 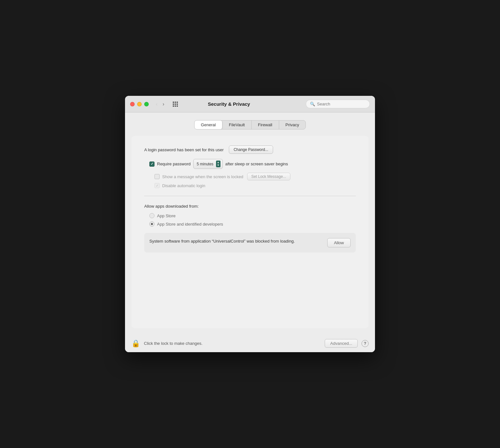 I want to click on traffic-lights, so click(x=139, y=104).